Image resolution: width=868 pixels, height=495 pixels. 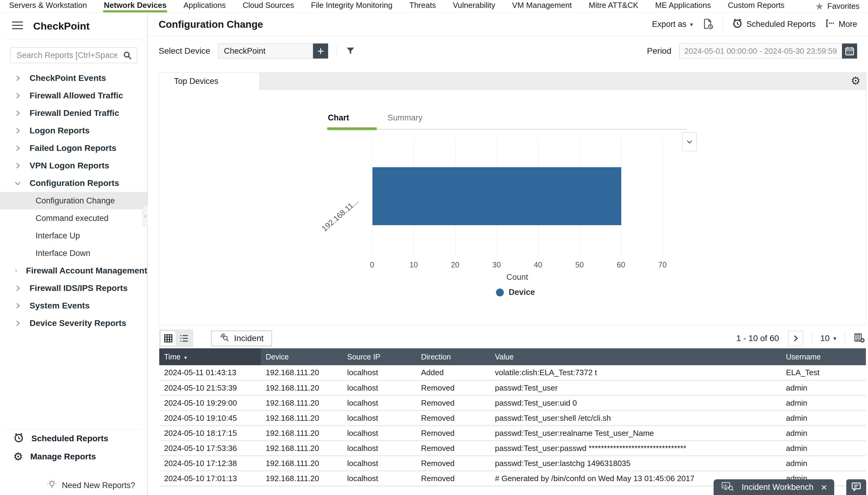 What do you see at coordinates (761, 51) in the screenshot?
I see `period-input` at bounding box center [761, 51].